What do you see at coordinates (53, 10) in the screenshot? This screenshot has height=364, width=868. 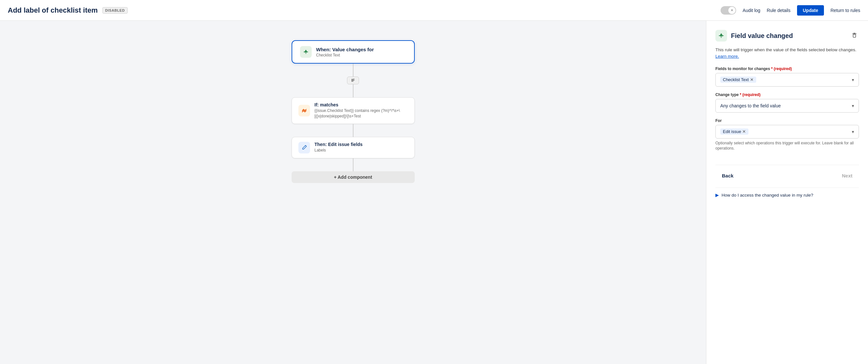 I see `page-title: Add label of checklist item` at bounding box center [53, 10].